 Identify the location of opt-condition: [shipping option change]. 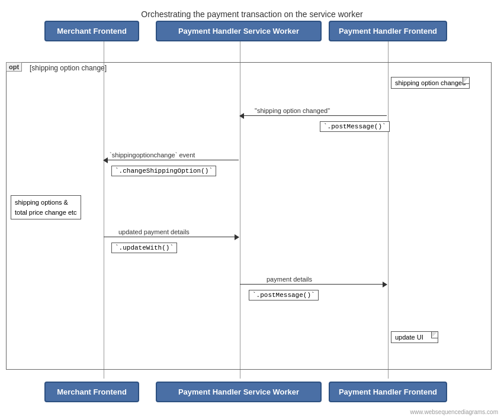
(68, 68).